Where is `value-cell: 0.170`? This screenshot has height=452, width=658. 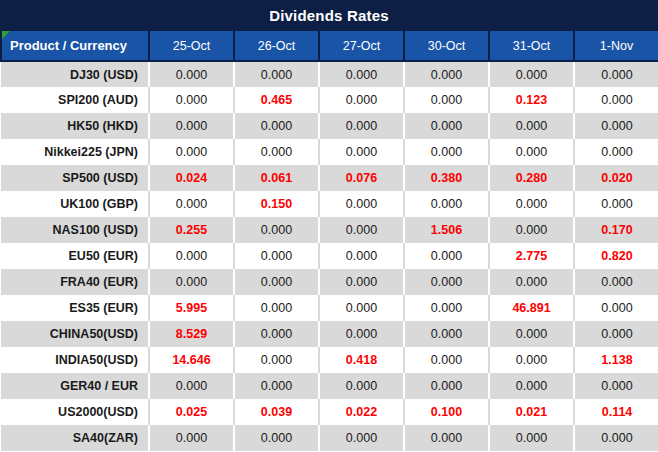
value-cell: 0.170 is located at coordinates (616, 230).